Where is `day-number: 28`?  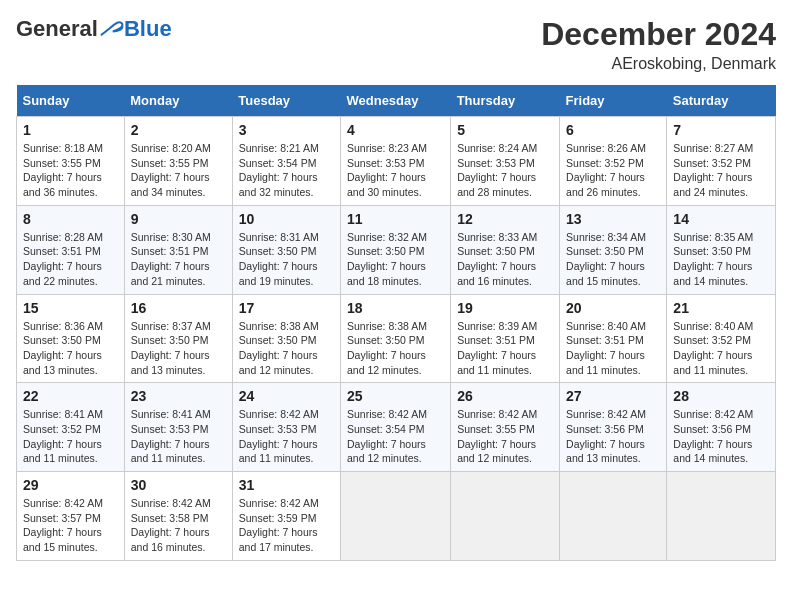
day-number: 28 is located at coordinates (721, 396).